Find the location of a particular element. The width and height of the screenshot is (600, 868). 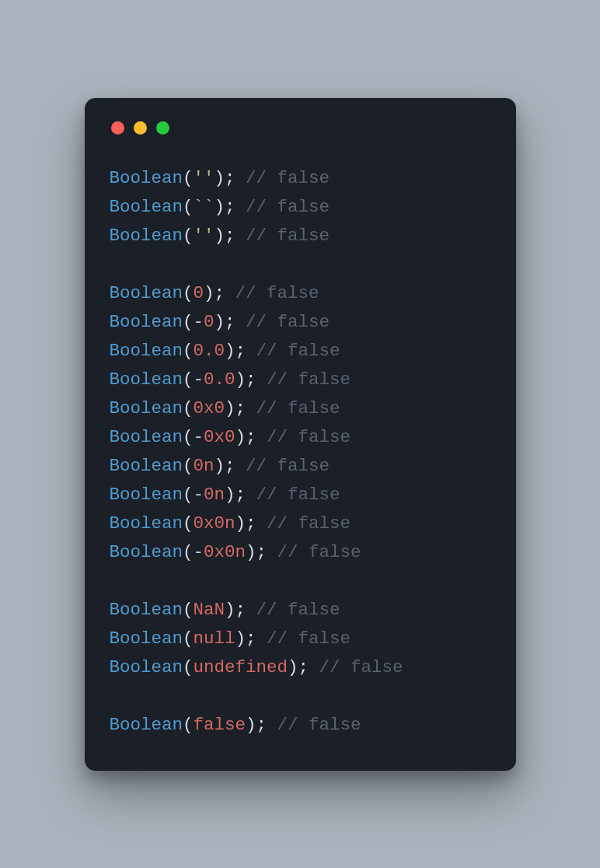

maximize-icon is located at coordinates (163, 128).